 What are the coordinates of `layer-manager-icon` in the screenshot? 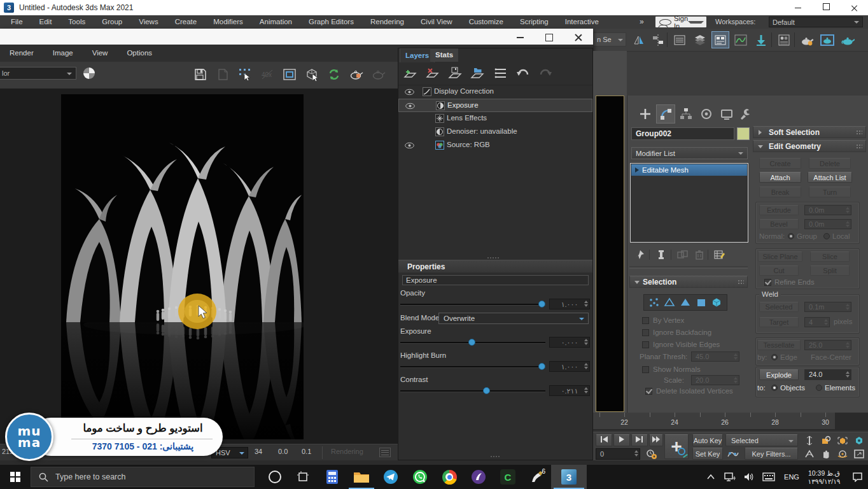 It's located at (680, 39).